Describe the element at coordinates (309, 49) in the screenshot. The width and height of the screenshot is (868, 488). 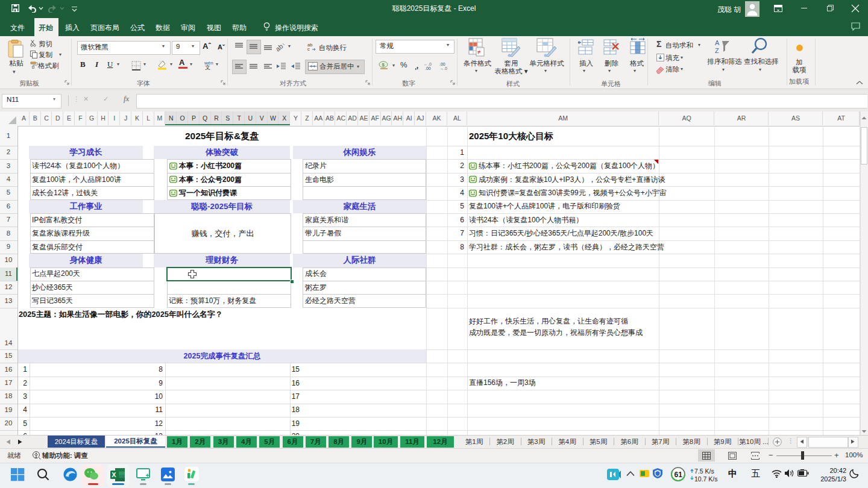
I see `svg-text: c` at that location.